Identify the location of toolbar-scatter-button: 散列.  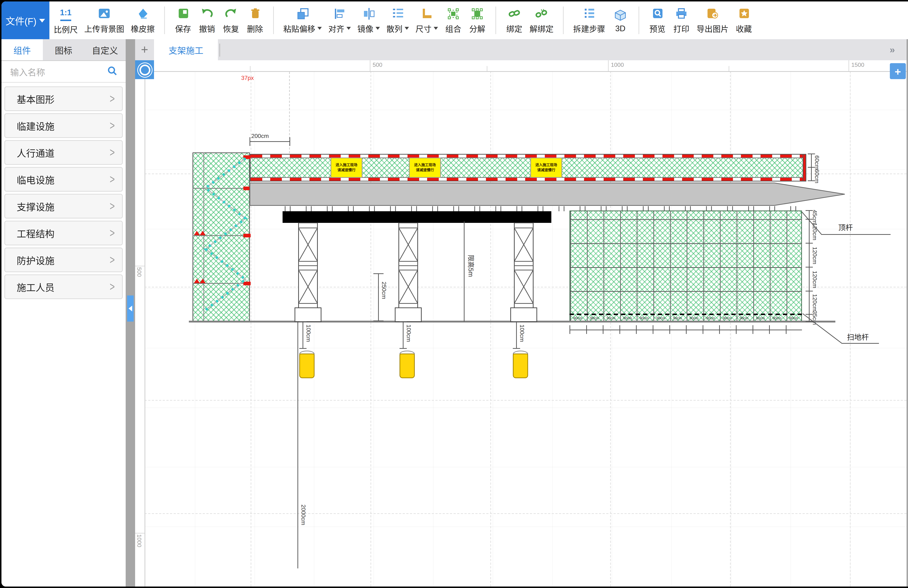
(398, 21).